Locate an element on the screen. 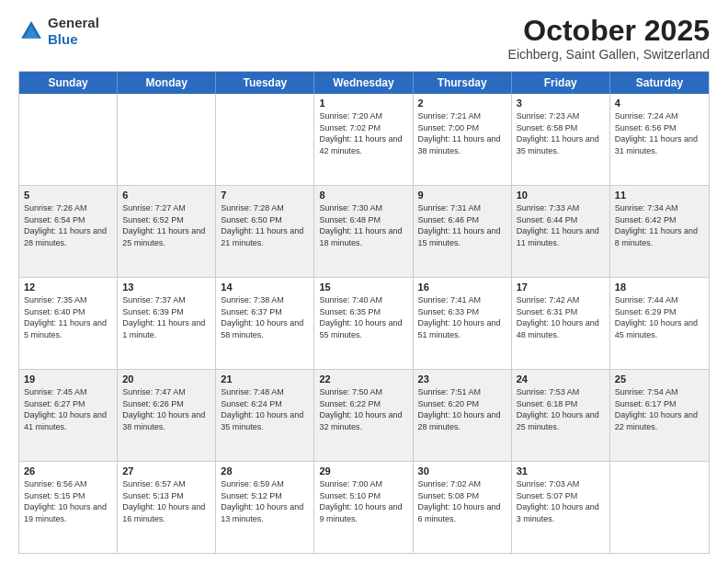  day-cell-22: 22Sunrise: 7:50 AM Sunset: 6:22 PM Dayli… is located at coordinates (364, 416).